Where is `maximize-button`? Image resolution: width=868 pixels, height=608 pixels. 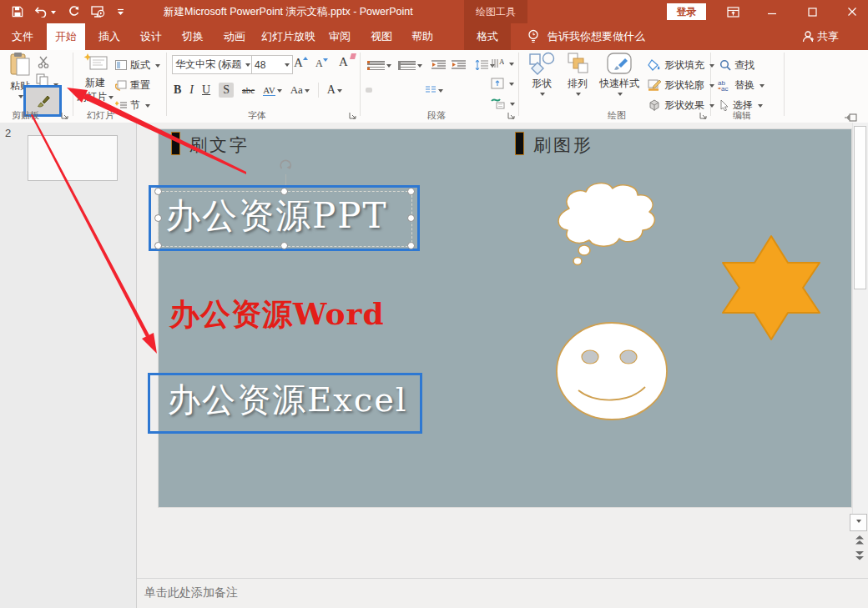
maximize-button is located at coordinates (812, 12).